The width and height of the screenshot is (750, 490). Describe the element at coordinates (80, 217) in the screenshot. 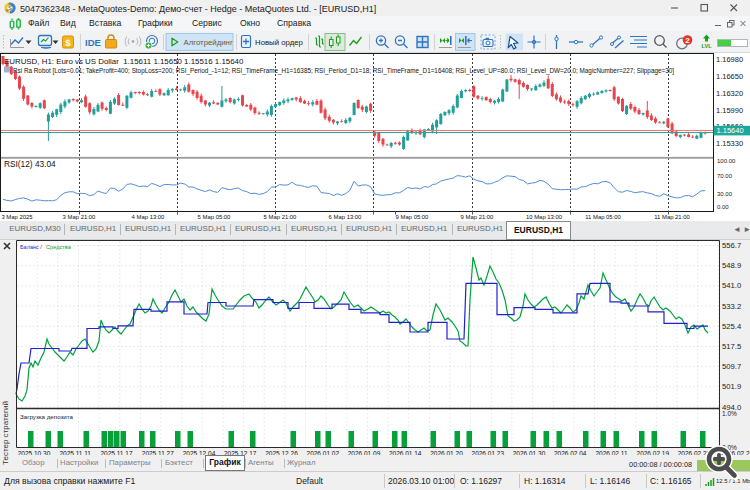

I see `svg-text: 3 Мар 21:00` at that location.